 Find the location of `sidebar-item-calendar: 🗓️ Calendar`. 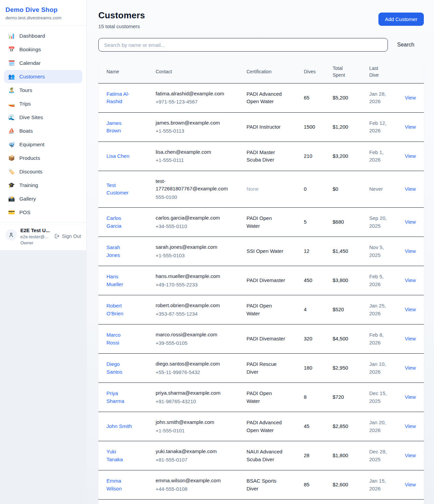

sidebar-item-calendar: 🗓️ Calendar is located at coordinates (43, 63).